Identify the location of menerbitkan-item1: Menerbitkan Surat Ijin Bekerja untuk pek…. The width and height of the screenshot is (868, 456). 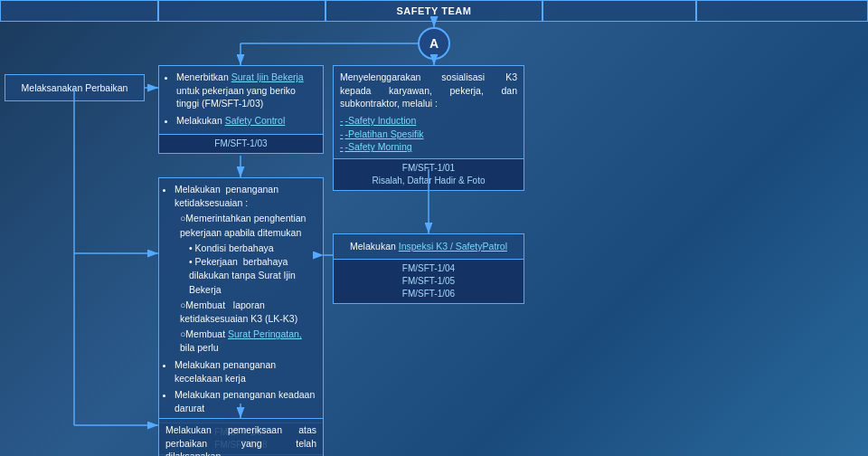
(246, 90).